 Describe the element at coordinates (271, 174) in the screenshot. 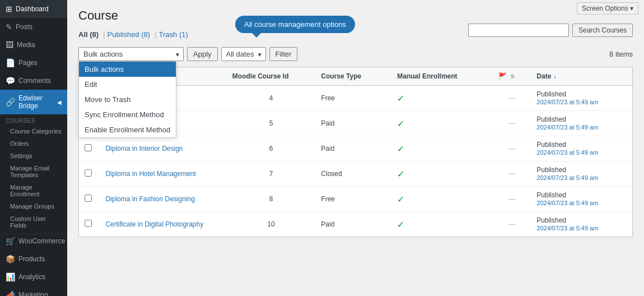

I see `row-moodle-id-cell: 7` at that location.